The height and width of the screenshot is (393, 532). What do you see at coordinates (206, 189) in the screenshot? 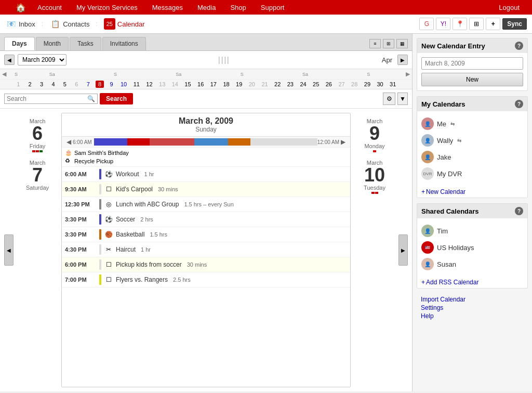
I see `event-row-1: 9:30 AM ☐ Kid's Carpool 30 mins` at bounding box center [206, 189].